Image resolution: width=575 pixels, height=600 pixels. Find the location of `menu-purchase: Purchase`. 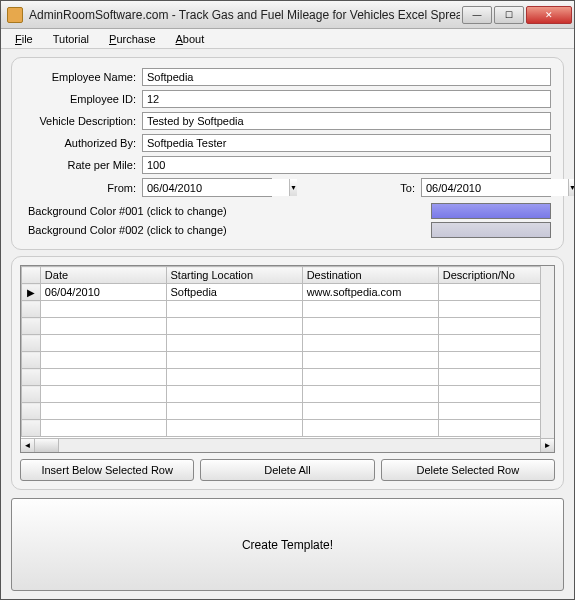

menu-purchase: Purchase is located at coordinates (132, 39).